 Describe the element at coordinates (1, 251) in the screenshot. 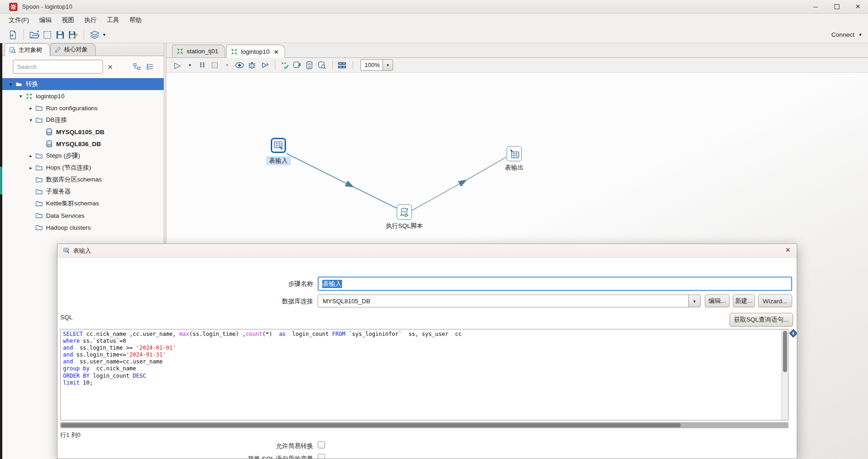

I see `window-edge` at that location.